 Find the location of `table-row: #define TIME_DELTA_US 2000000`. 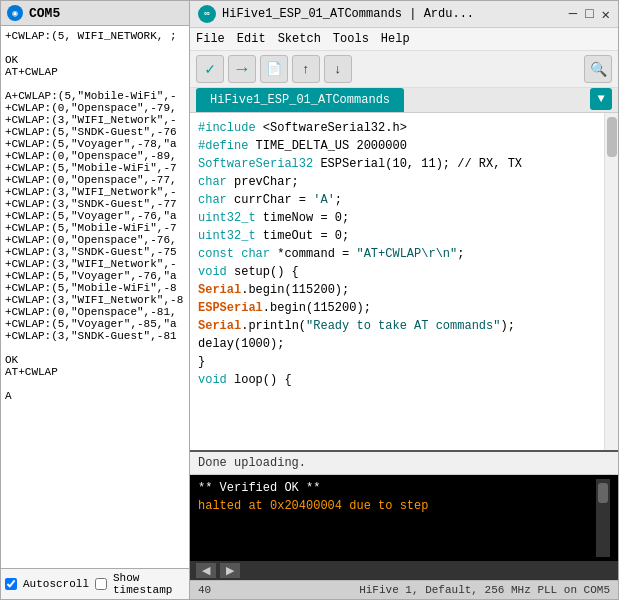

table-row: #define TIME_DELTA_US 2000000 is located at coordinates (397, 146).